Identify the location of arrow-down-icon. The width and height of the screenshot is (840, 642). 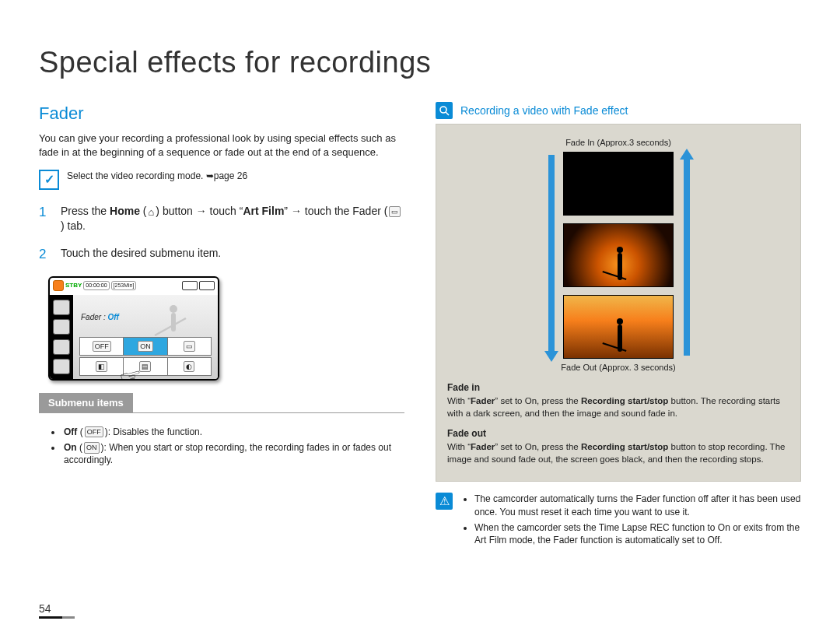
(551, 255).